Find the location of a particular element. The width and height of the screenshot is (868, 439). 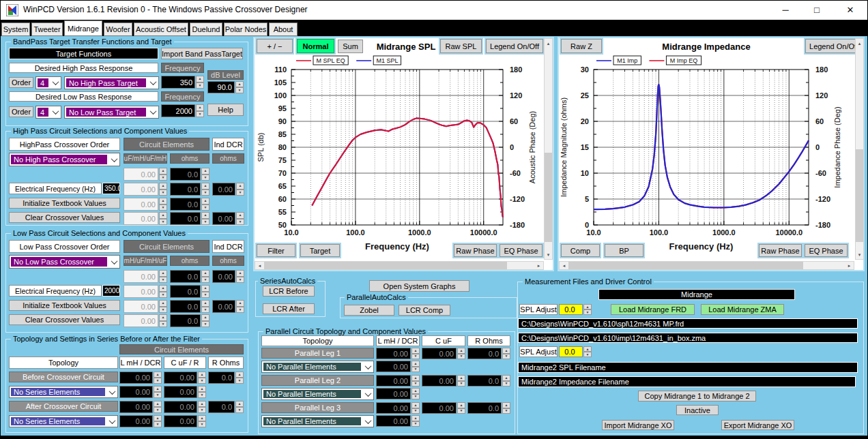

copy-midrange-button: Copy Midrange 1 to Midrange 2 is located at coordinates (697, 396).